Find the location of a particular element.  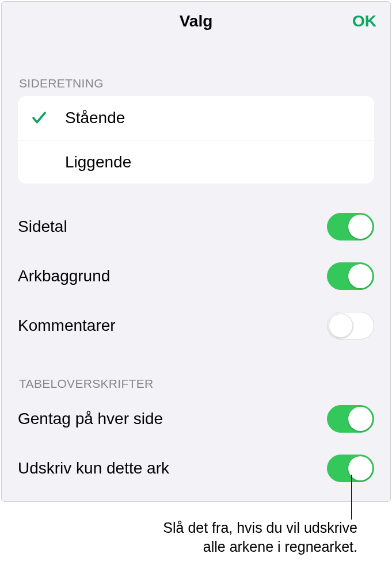

ok-button: OK is located at coordinates (364, 21).